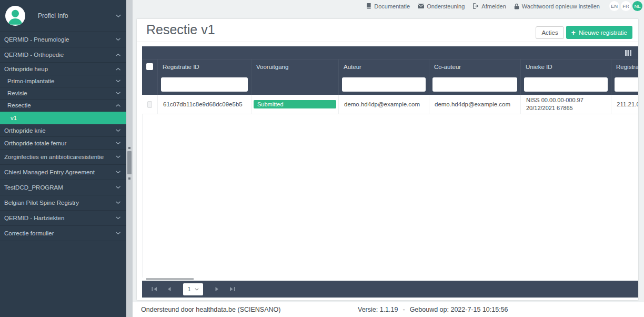 Image resolution: width=644 pixels, height=317 pixels. Describe the element at coordinates (232, 289) in the screenshot. I see `last-page-button` at that location.